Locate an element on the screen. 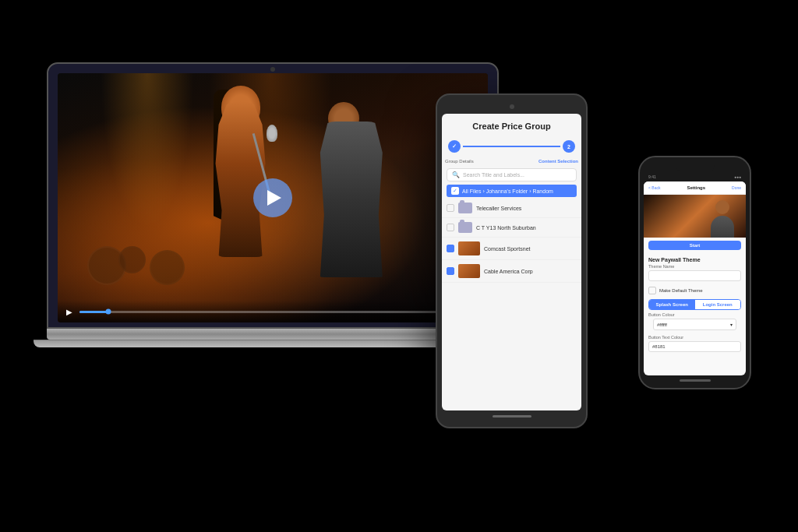 The width and height of the screenshot is (798, 532). tablet-breadcrumb: All Files › Johanna's Folder › Random is located at coordinates (511, 191).